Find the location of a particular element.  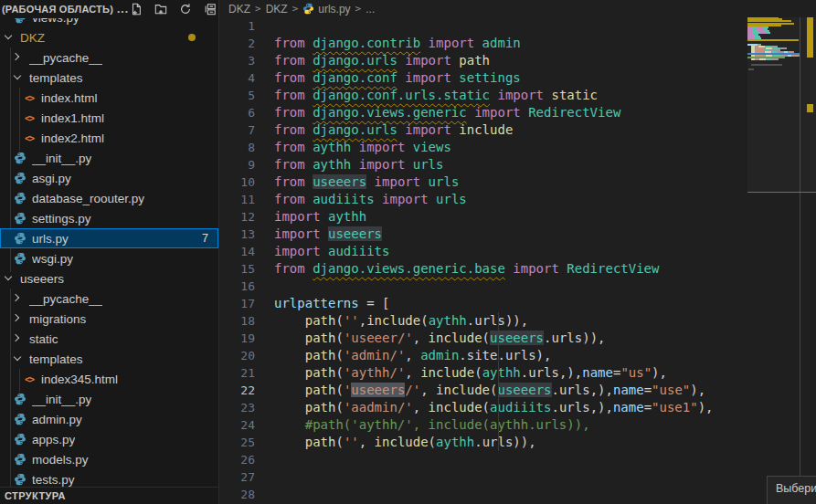

line-number: 6 is located at coordinates (238, 113).